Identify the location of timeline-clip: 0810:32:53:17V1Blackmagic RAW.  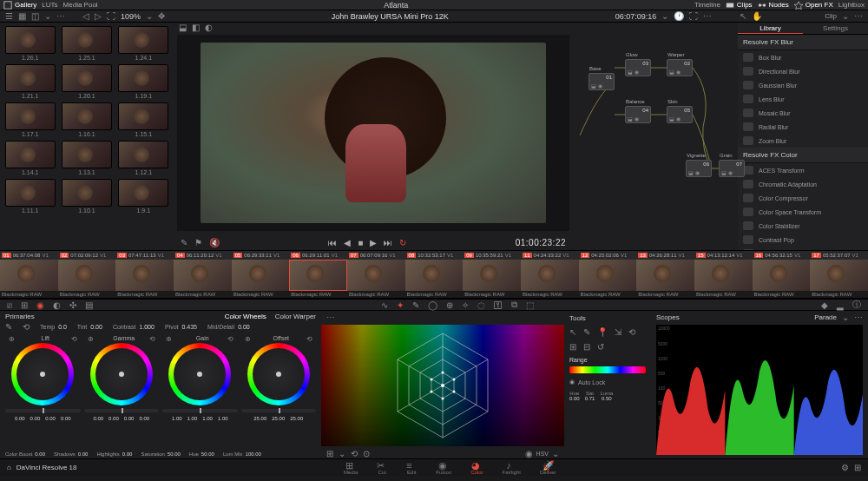
(434, 274).